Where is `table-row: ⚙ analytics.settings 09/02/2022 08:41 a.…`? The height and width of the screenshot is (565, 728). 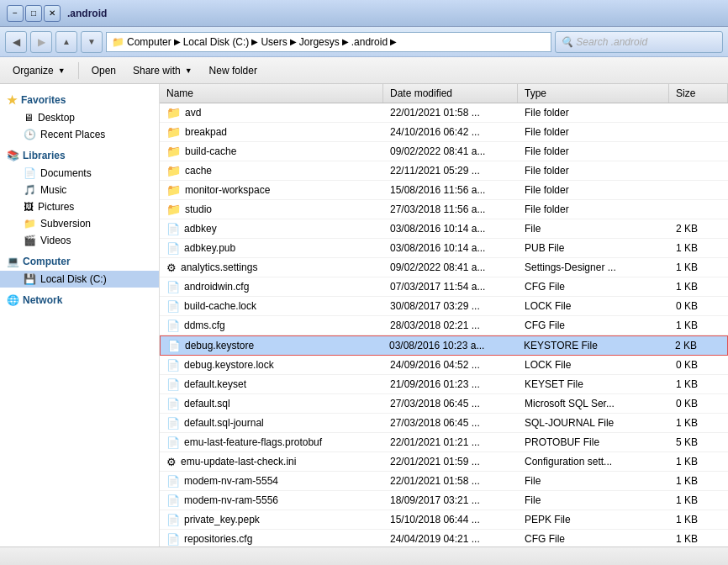 table-row: ⚙ analytics.settings 09/02/2022 08:41 a.… is located at coordinates (444, 267).